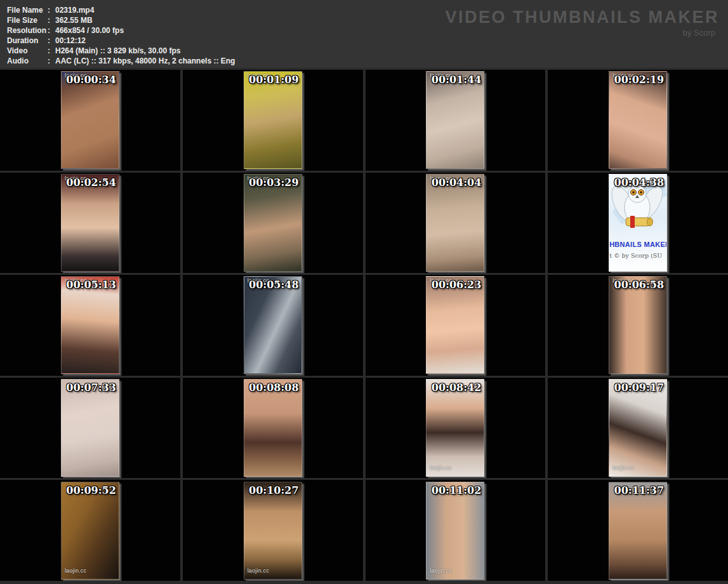 This screenshot has width=728, height=584. What do you see at coordinates (456, 325) in the screenshot?
I see `grid-cell: laojin.cc00:06:23` at bounding box center [456, 325].